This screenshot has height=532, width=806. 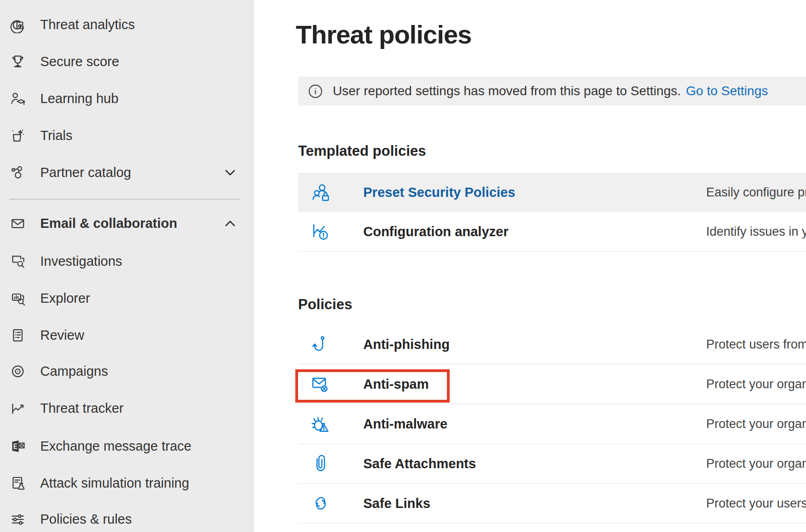 What do you see at coordinates (552, 504) in the screenshot?
I see `row-safe-links: Safe Links Protect your users fr` at bounding box center [552, 504].